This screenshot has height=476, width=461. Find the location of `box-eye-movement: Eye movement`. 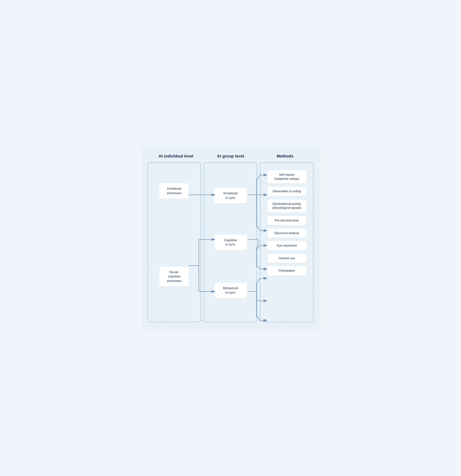

box-eye-movement: Eye movement is located at coordinates (287, 246).